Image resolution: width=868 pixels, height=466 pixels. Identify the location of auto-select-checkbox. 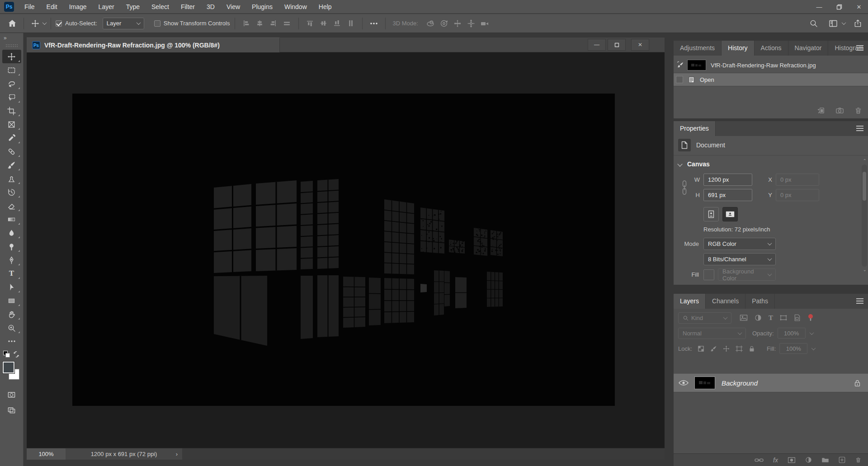
(59, 24).